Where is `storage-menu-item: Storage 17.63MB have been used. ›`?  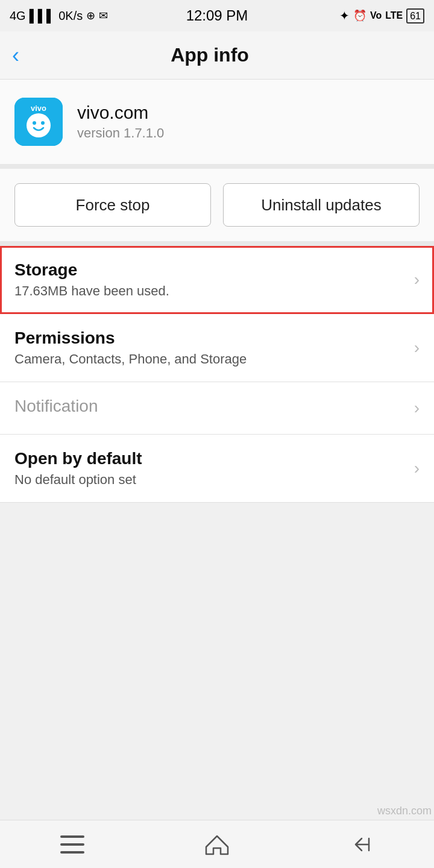 storage-menu-item: Storage 17.63MB have been used. › is located at coordinates (217, 280).